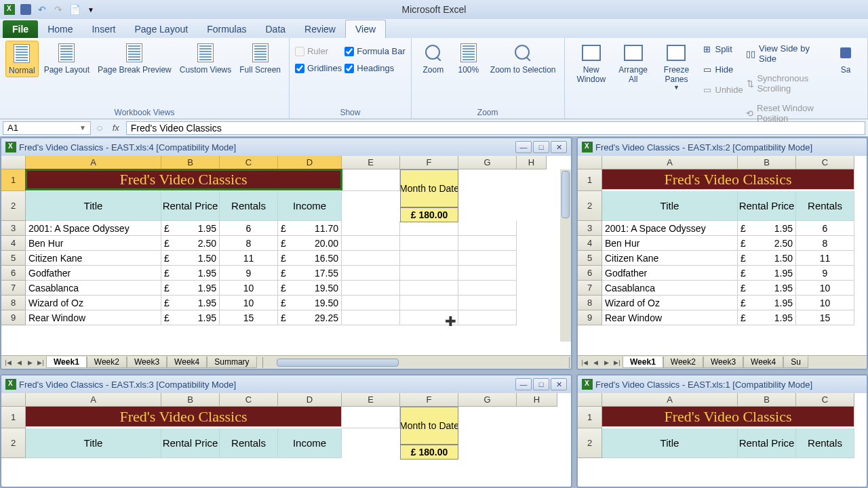 The height and width of the screenshot is (488, 868). What do you see at coordinates (537, 400) in the screenshot?
I see `col-header-h: H` at bounding box center [537, 400].